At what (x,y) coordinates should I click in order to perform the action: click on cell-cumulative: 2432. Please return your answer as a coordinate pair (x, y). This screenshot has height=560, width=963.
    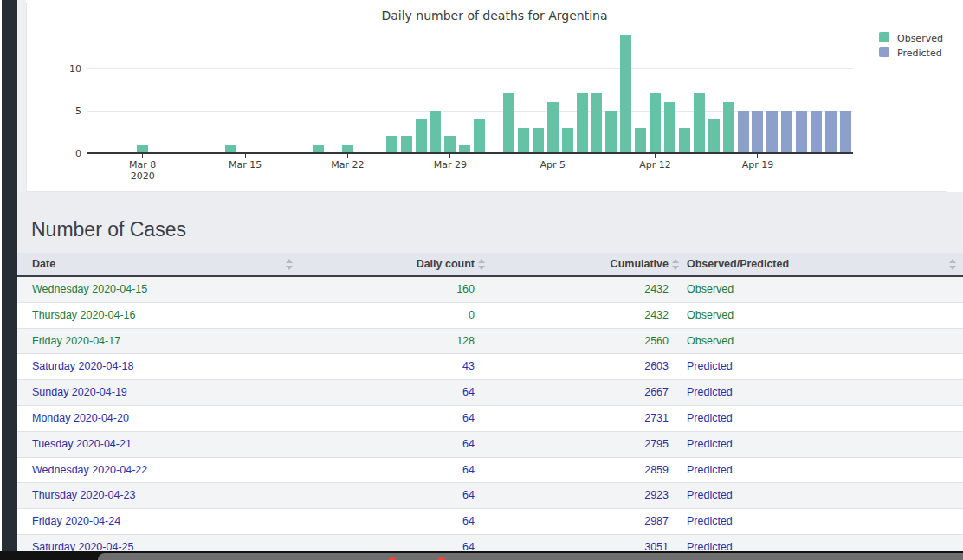
    Looking at the image, I should click on (656, 315).